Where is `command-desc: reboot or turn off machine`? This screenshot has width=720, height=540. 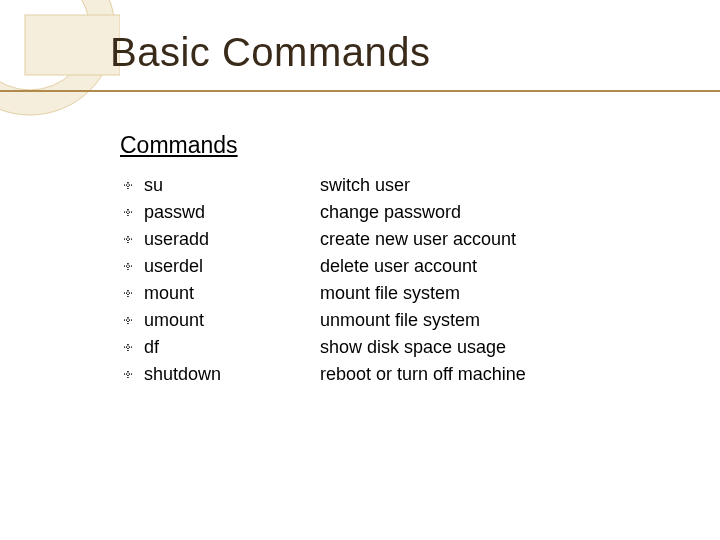
command-desc: reboot or turn off machine is located at coordinates (472, 374).